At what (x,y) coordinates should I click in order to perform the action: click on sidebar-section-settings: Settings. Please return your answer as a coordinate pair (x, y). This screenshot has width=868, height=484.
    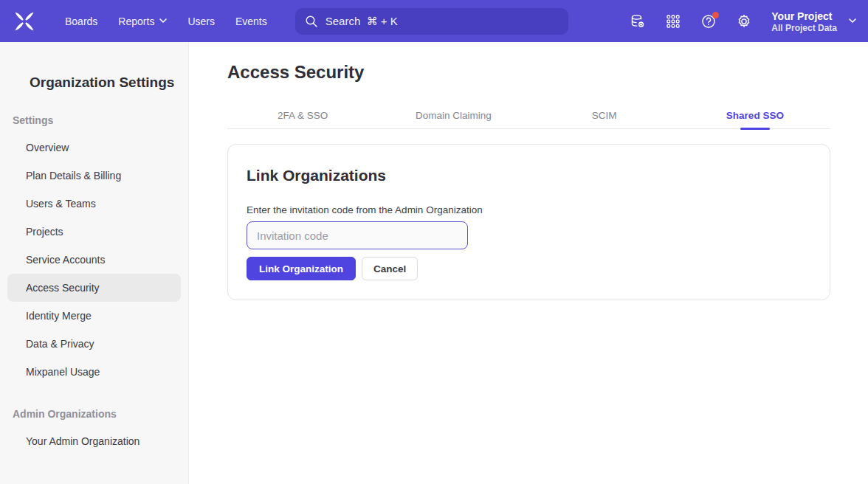
    Looking at the image, I should click on (100, 120).